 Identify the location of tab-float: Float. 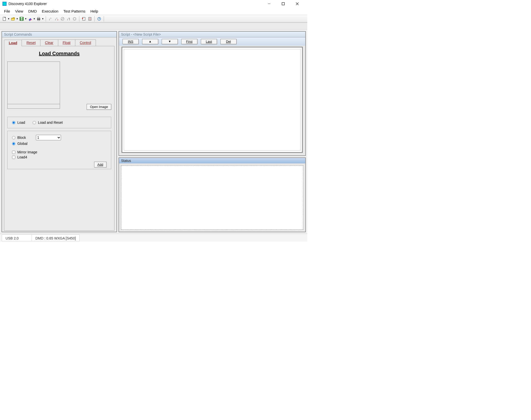
(67, 43).